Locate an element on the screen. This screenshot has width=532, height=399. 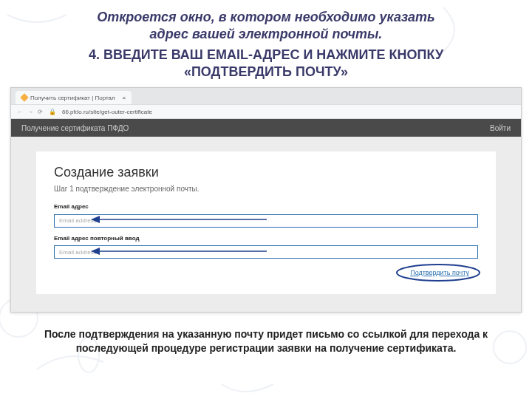
forward-icon: → is located at coordinates (30, 112).